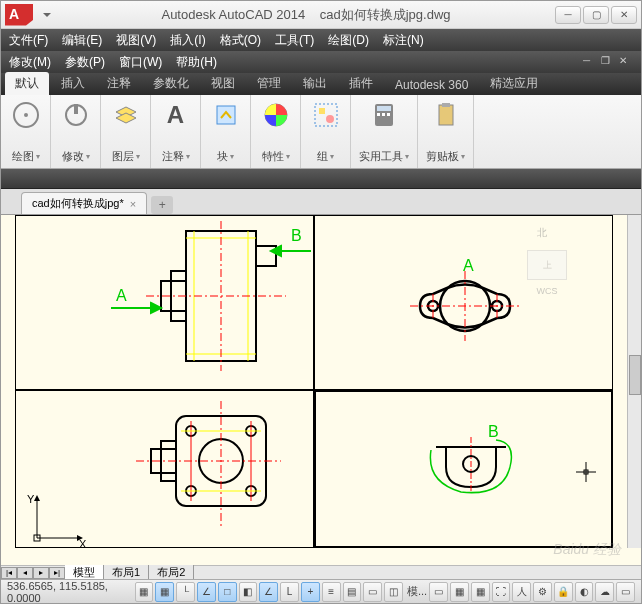 This screenshot has width=642, height=604. Describe the element at coordinates (240, 40) in the screenshot. I see `menu-format: 格式(O)` at that location.